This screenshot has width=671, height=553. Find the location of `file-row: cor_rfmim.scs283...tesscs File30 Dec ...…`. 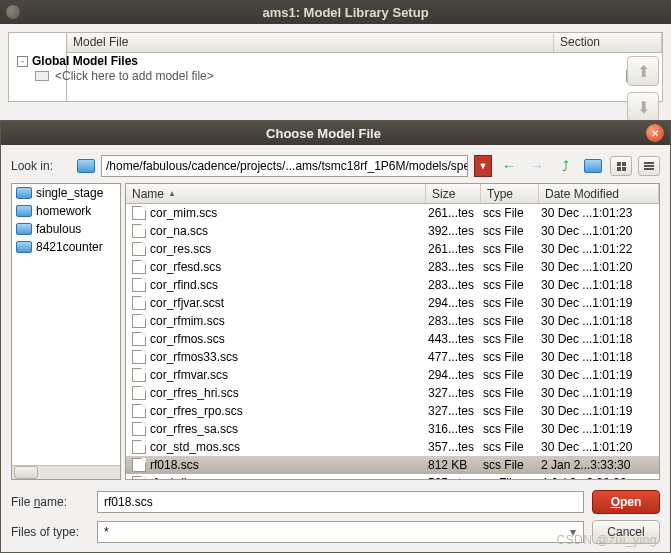

file-row: cor_rfmim.scs283...tesscs File30 Dec ...… is located at coordinates (392, 321).